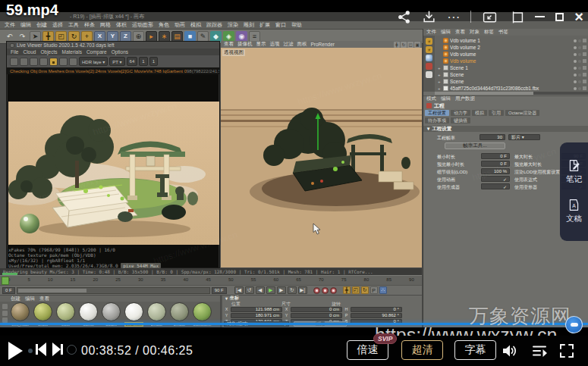 This screenshot has width=588, height=366. Describe the element at coordinates (437, 113) in the screenshot. I see `attribute-tab: 工程设置` at that location.